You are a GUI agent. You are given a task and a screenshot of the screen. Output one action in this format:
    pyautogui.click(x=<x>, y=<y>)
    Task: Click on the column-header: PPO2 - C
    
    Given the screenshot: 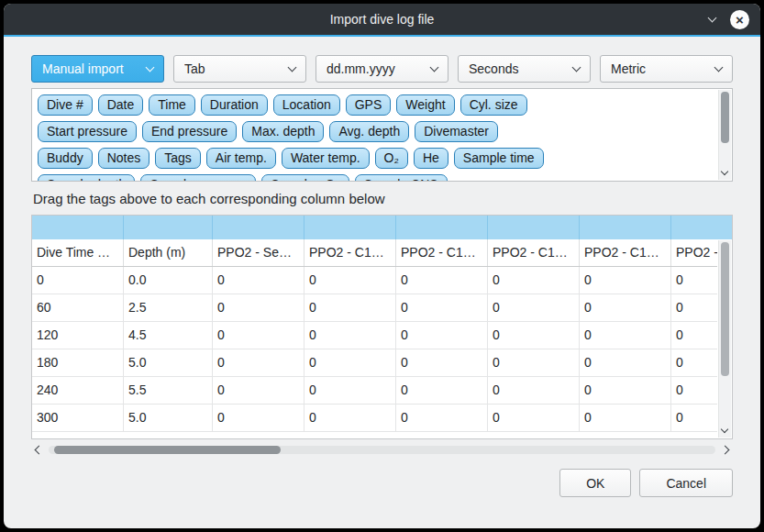 What is the action you would take?
    pyautogui.click(x=694, y=253)
    